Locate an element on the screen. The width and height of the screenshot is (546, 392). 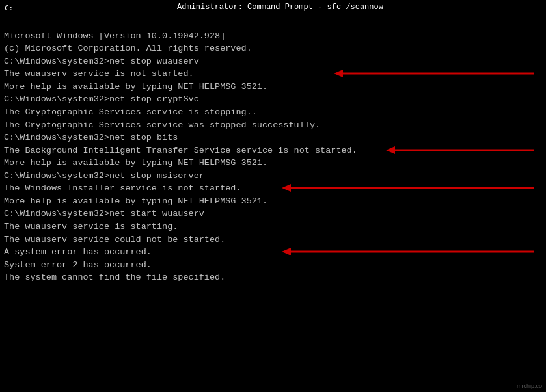
terminal-line-l7: More help is available by typing NET HEL… is located at coordinates (273, 87).